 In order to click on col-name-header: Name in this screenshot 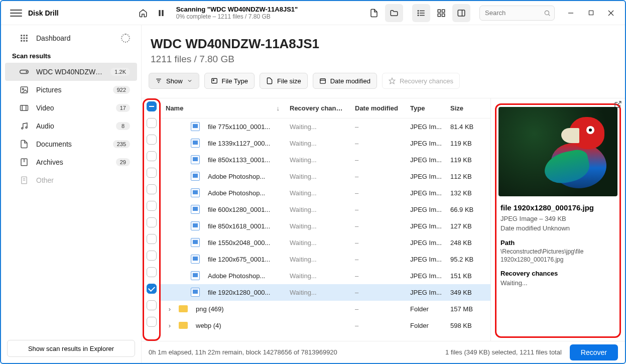, I will do `click(175, 108)`.